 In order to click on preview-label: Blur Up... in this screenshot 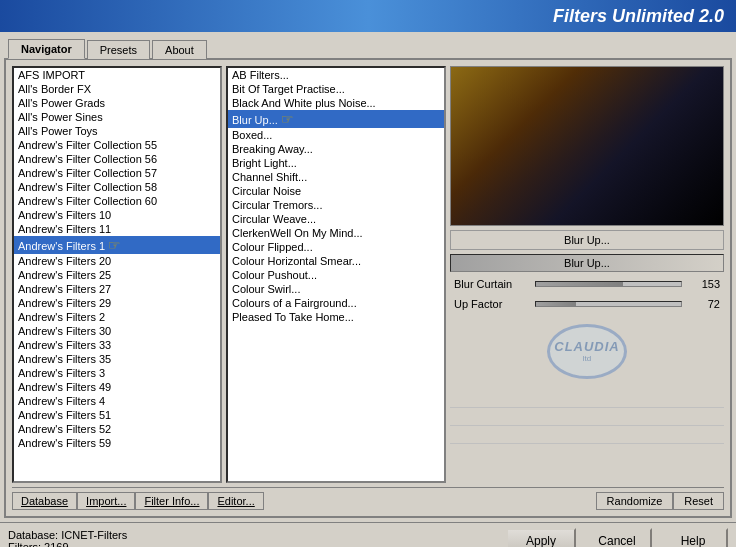, I will do `click(587, 240)`.